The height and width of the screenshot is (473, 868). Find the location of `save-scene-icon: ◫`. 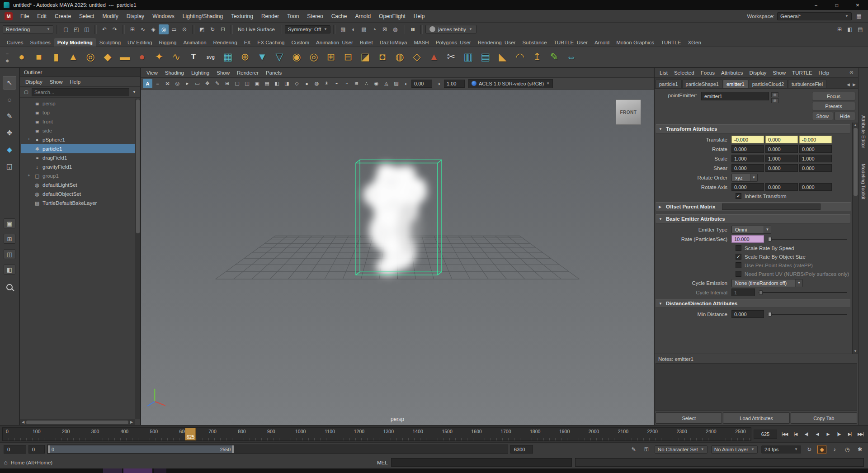

save-scene-icon: ◫ is located at coordinates (87, 29).